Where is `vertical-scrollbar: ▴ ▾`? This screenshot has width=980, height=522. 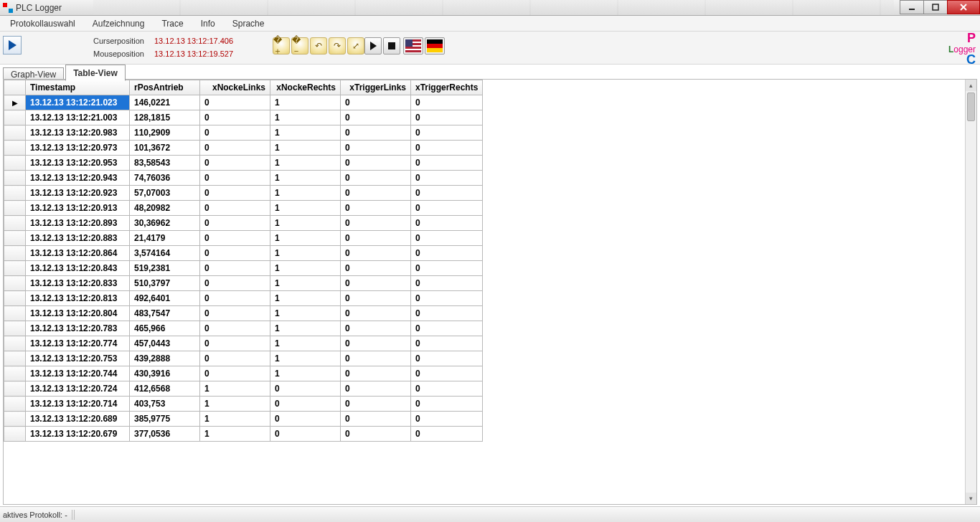 vertical-scrollbar: ▴ ▾ is located at coordinates (971, 292).